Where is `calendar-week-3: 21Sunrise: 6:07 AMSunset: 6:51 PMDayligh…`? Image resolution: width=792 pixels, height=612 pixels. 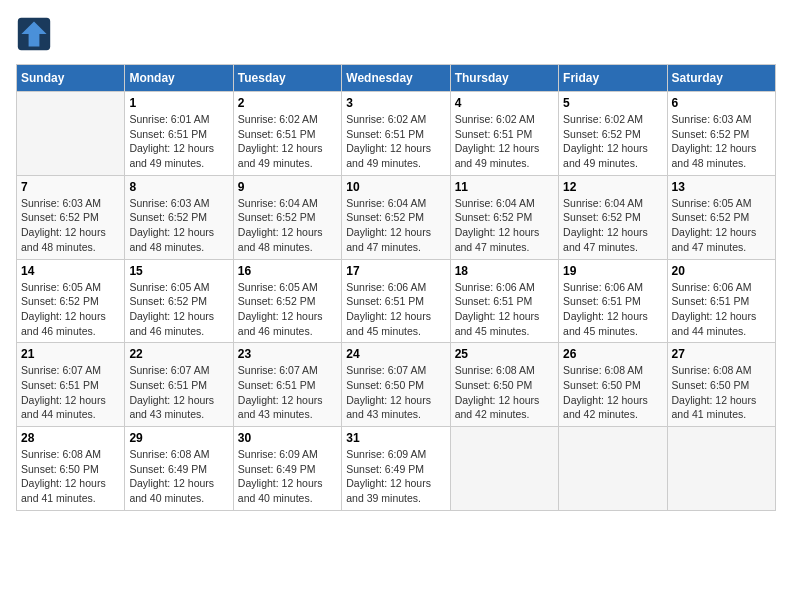 calendar-week-3: 21Sunrise: 6:07 AMSunset: 6:51 PMDayligh… is located at coordinates (396, 385).